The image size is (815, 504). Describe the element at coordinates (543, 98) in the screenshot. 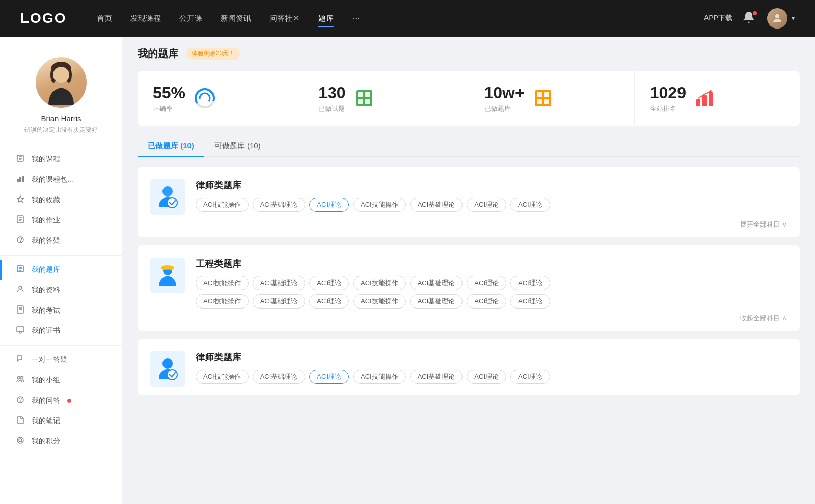

I see `done-banks-icon` at that location.